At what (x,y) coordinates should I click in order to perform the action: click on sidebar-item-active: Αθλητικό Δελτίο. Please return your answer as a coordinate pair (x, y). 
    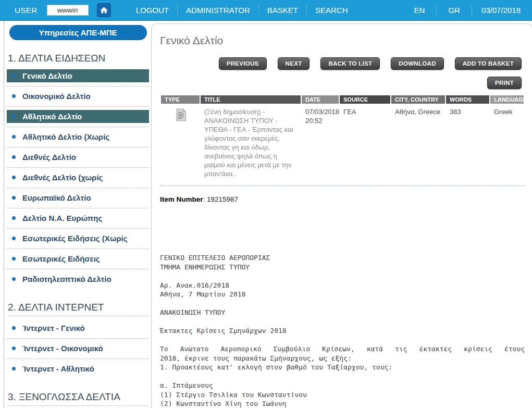
    Looking at the image, I should click on (78, 117).